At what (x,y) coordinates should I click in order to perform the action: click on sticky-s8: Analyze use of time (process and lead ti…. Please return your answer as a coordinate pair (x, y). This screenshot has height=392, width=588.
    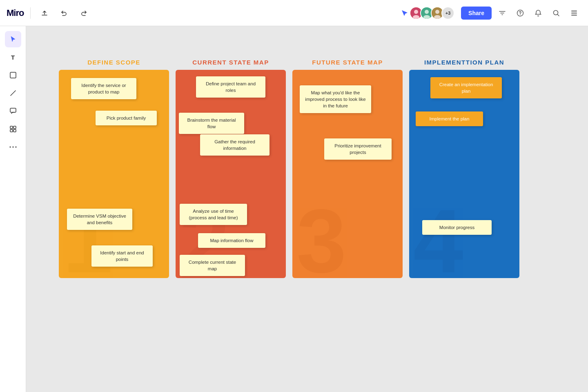
    Looking at the image, I should click on (213, 214).